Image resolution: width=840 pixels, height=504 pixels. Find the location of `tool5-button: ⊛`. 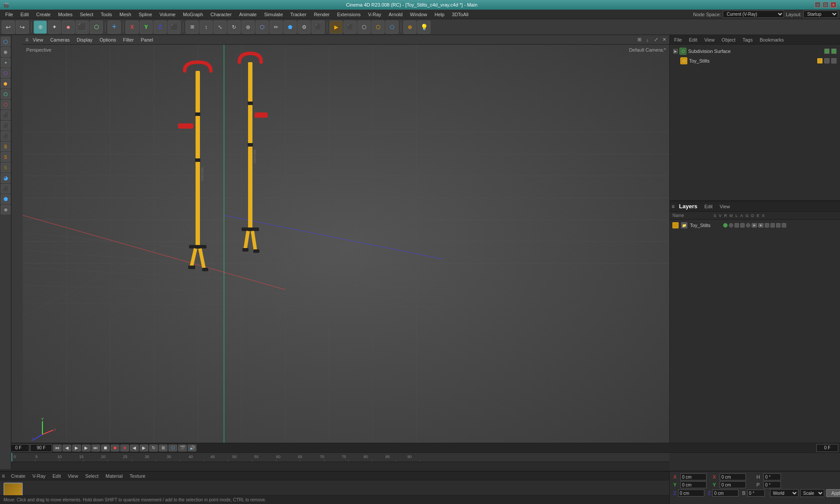

tool5-button: ⊛ is located at coordinates (248, 27).